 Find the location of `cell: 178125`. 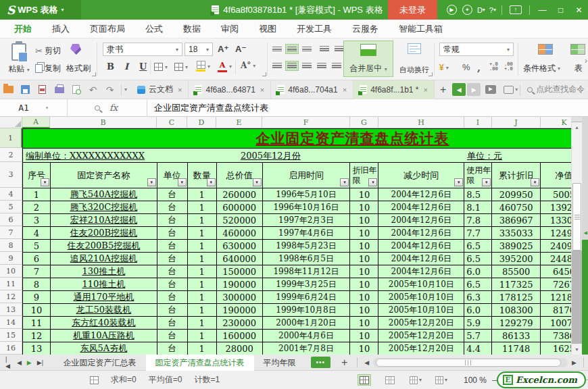

cell: 178125 is located at coordinates (516, 297).